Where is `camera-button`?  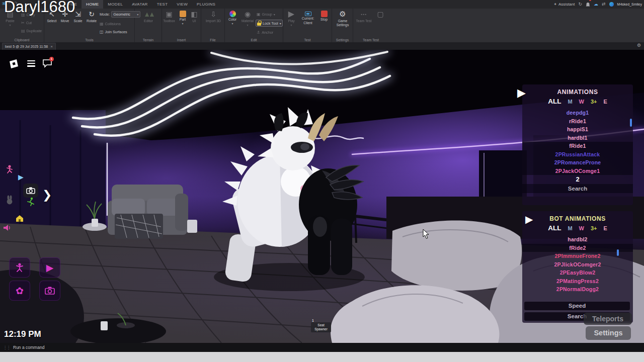
camera-button is located at coordinates (31, 191).